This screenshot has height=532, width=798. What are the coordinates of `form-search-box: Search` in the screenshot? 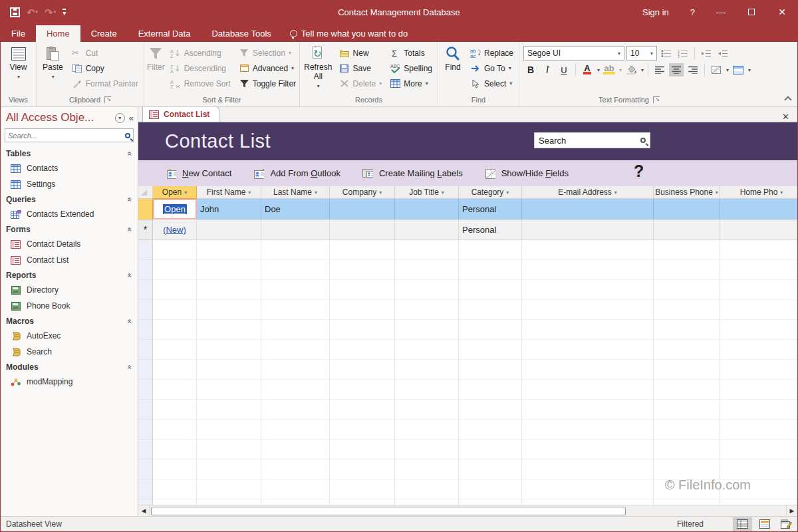 It's located at (592, 140).